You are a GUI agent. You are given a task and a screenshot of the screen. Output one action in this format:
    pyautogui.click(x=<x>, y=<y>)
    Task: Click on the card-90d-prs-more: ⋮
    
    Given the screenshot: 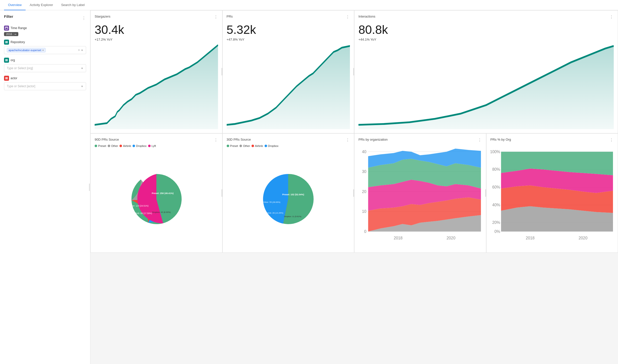 What is the action you would take?
    pyautogui.click(x=216, y=140)
    